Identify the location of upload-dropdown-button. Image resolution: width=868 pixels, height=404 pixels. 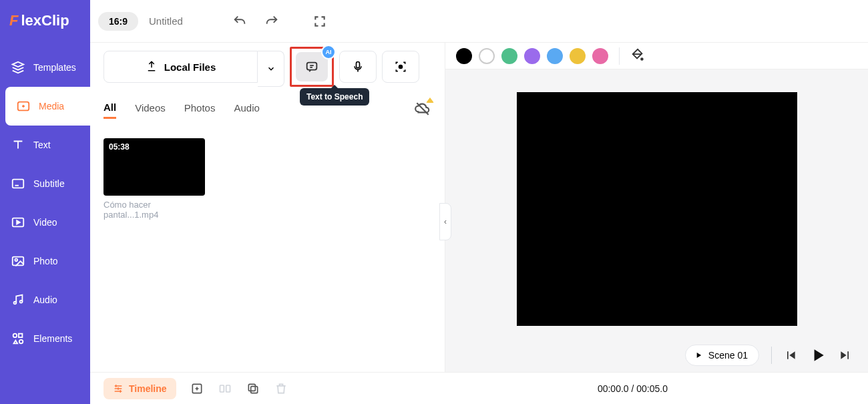
(271, 69).